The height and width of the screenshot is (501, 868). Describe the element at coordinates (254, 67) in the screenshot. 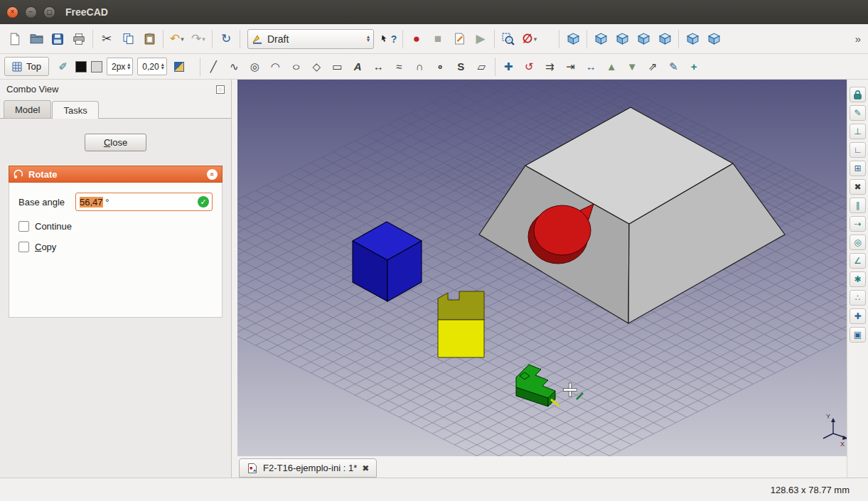

I see `draft-circle-button: ◎` at that location.